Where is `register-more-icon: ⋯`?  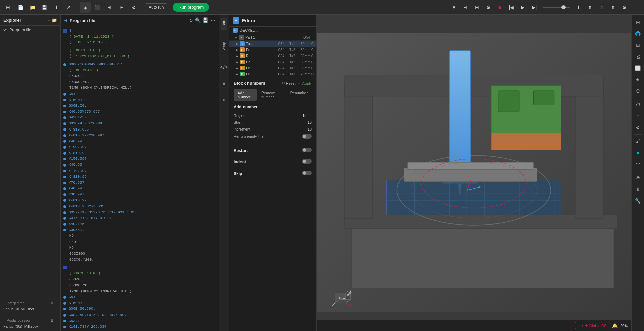
register-more-icon: ⋯ is located at coordinates (310, 116).